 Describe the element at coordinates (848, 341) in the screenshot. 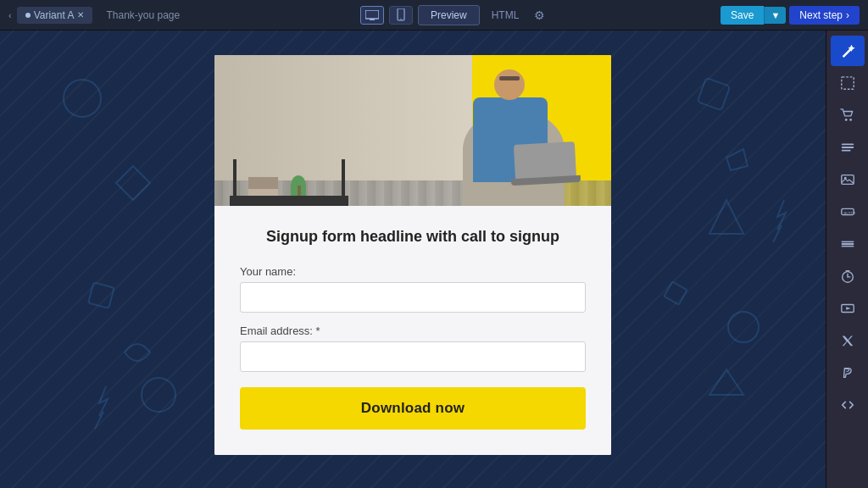

I see `twitter-icon` at that location.